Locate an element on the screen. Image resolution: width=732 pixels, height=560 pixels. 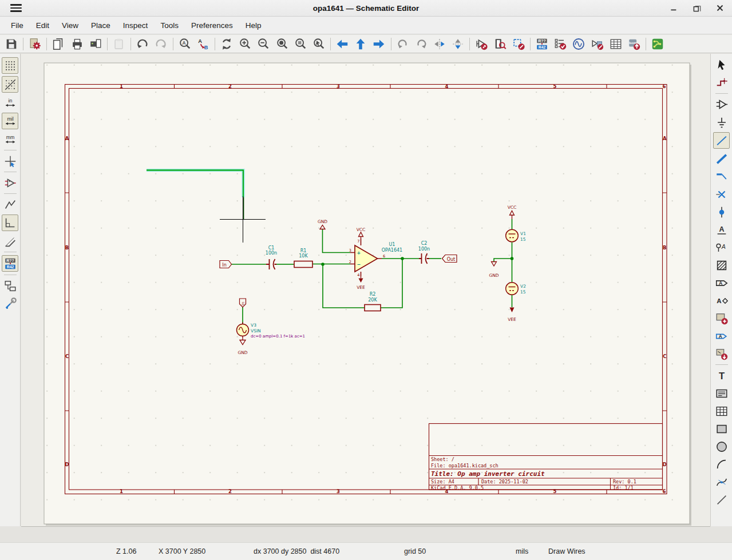
show-hidden-pins-button is located at coordinates (10, 183).